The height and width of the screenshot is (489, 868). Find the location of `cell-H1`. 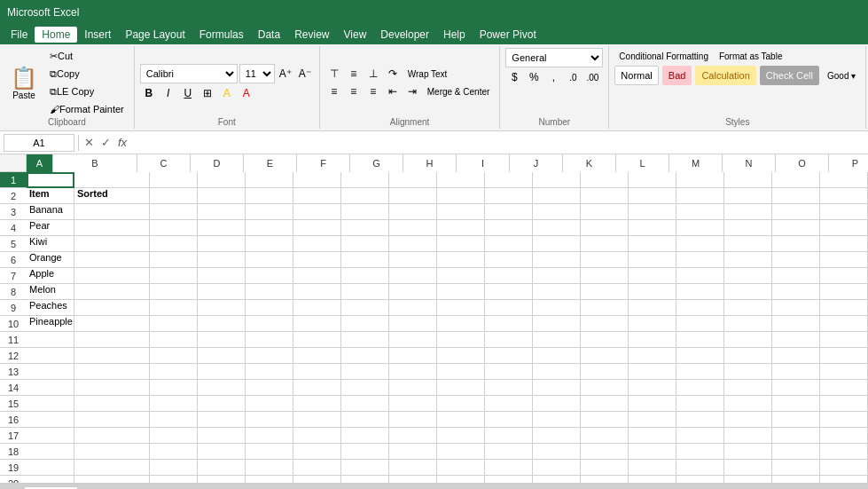

cell-H1 is located at coordinates (413, 180).